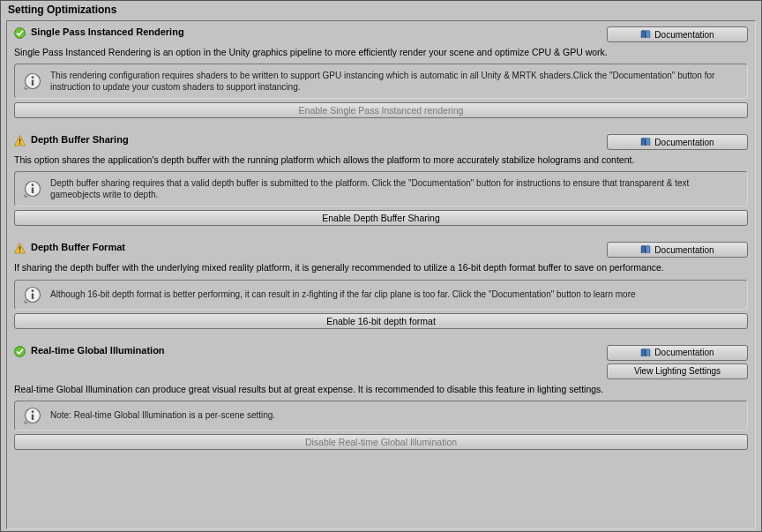  What do you see at coordinates (381, 267) in the screenshot?
I see `section-description: If sharing the depth buffer with the und…` at bounding box center [381, 267].